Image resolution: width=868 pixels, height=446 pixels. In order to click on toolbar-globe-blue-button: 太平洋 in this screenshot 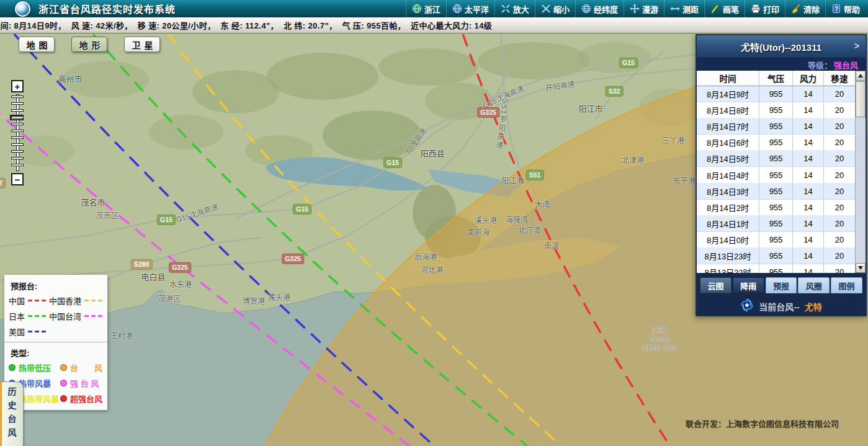, I will do `click(470, 9)`.